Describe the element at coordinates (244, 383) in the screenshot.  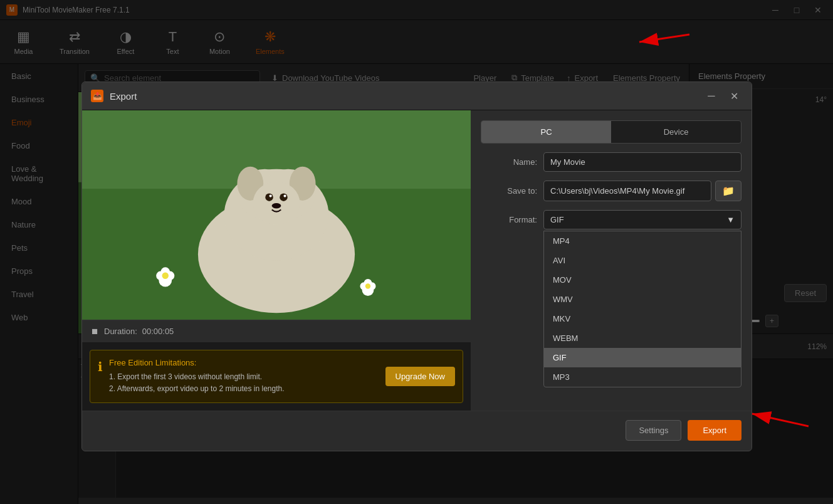
I see `warning-content: 1. Export the first 3 videos without len…` at that location.